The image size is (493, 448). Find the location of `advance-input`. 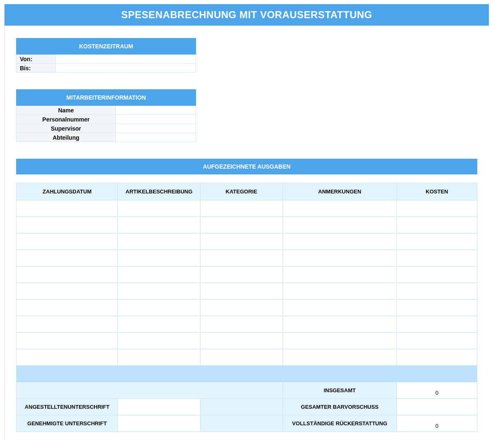

advance-input is located at coordinates (437, 407).